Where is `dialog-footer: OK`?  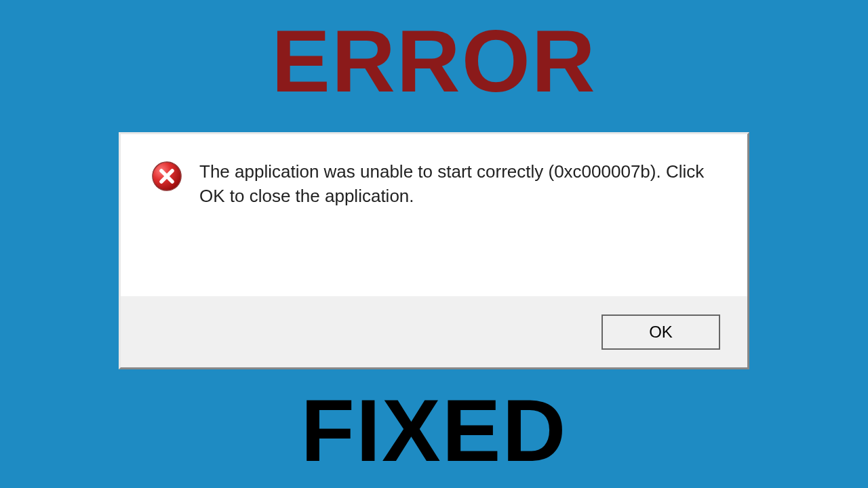 dialog-footer: OK is located at coordinates (434, 332).